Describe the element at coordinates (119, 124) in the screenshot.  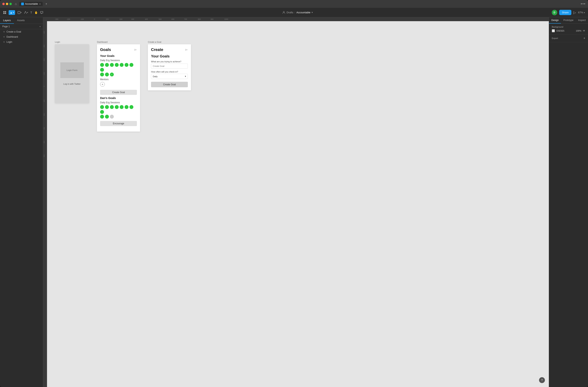
I see `encourage-button: Encourage` at that location.